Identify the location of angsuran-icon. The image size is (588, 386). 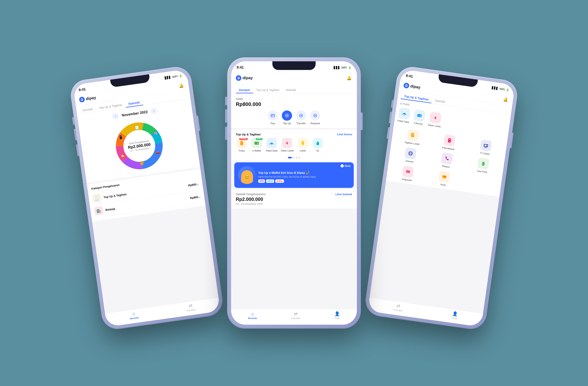
(408, 172).